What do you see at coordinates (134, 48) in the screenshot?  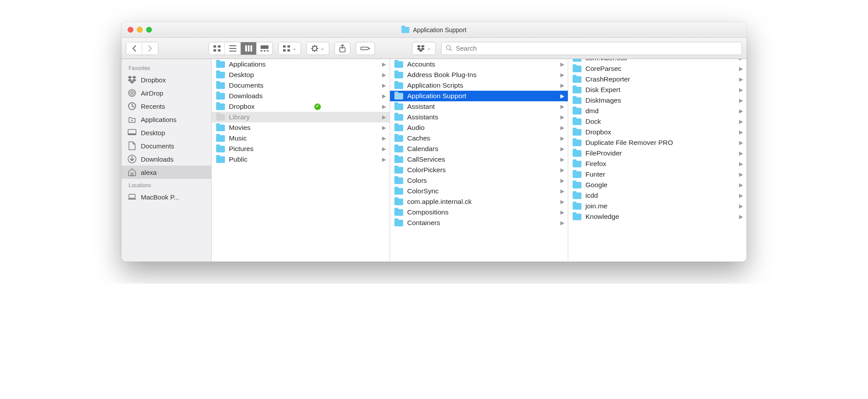 I see `back-button` at bounding box center [134, 48].